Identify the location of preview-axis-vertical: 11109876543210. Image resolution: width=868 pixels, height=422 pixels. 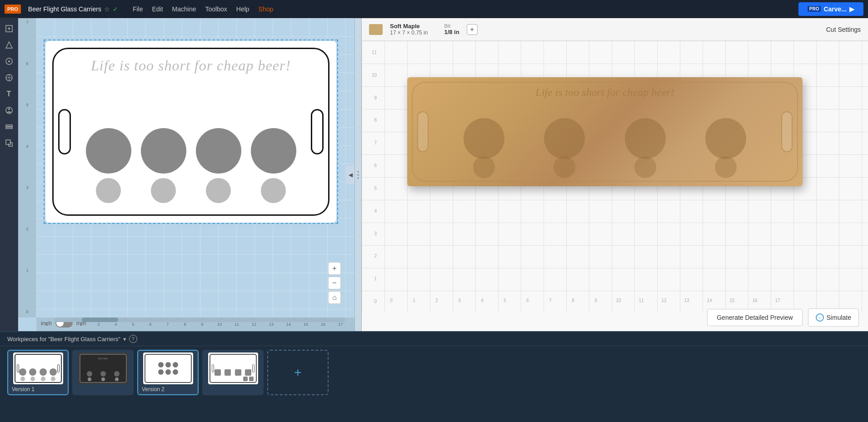
(371, 177).